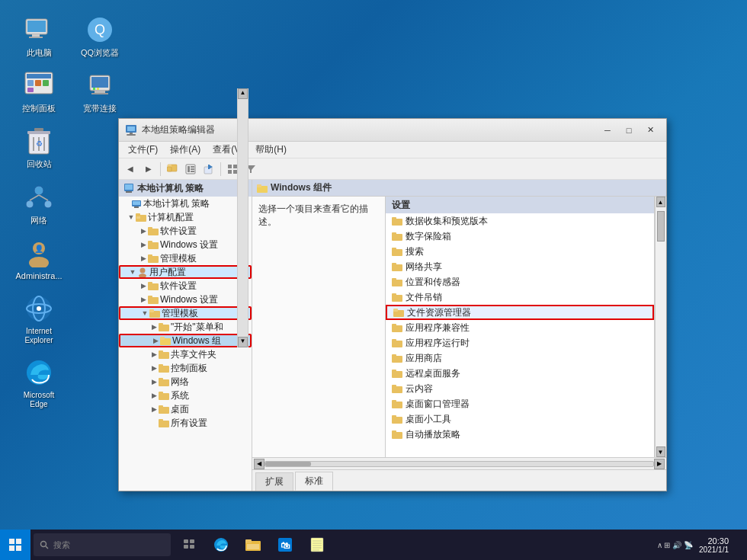  Describe the element at coordinates (185, 286) in the screenshot. I see `tree-user-software: ▶ 软件设置` at that location.